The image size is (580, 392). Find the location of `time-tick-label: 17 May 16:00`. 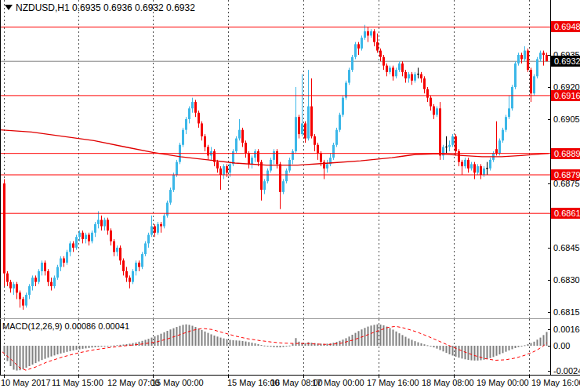

time-tick-label: 17 May 16:00 is located at coordinates (393, 383).